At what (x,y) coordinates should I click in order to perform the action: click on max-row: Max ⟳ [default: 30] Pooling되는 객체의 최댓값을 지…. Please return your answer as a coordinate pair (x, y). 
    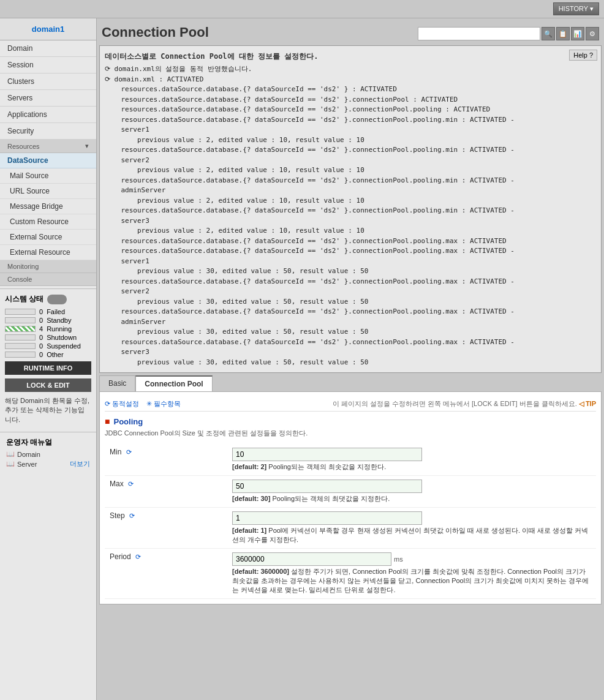
    Looking at the image, I should click on (350, 492).